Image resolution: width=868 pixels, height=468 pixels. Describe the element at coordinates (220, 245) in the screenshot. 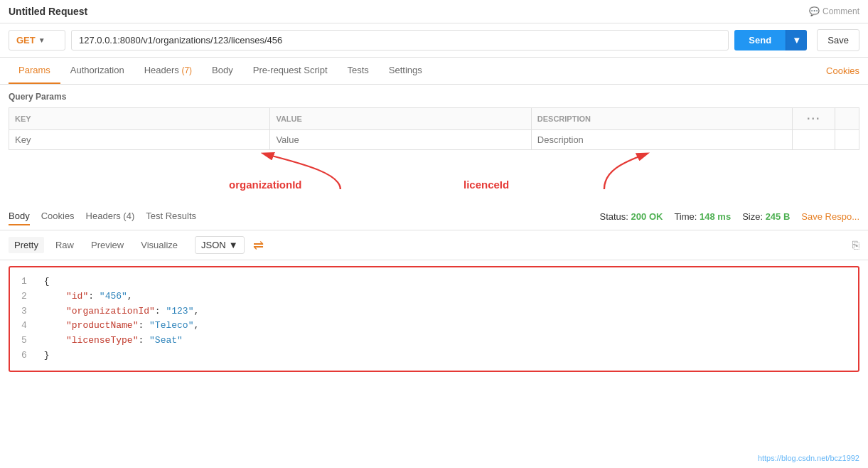

I see `format-select-dropdown: JSON ▼` at that location.